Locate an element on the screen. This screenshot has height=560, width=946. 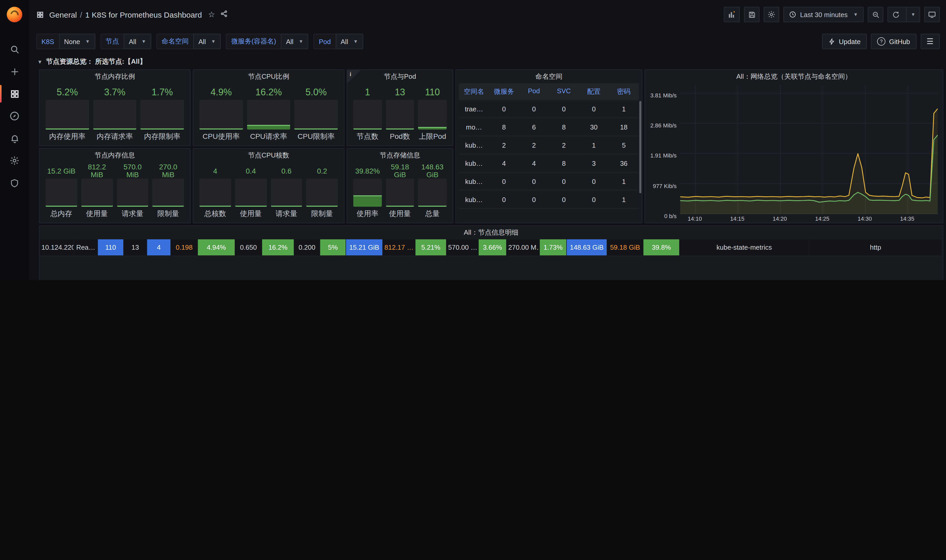
panel-title: 节点存储信息 is located at coordinates (400, 155).